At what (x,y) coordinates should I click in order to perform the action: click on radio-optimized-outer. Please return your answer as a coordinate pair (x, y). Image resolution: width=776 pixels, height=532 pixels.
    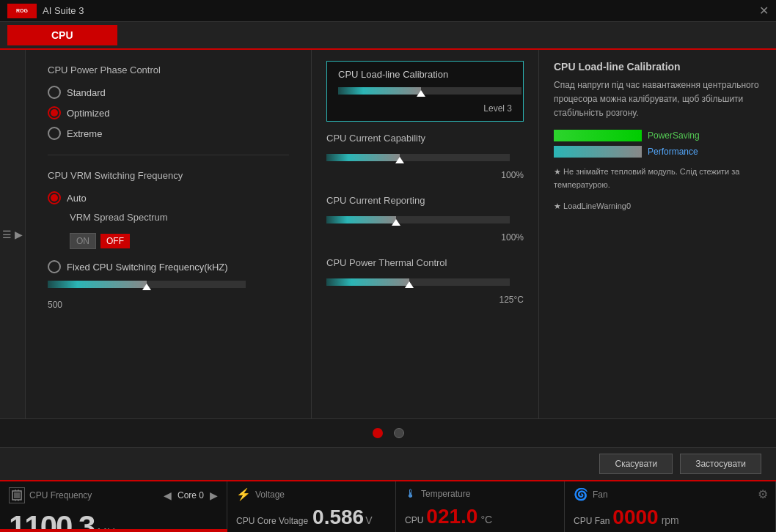
    Looking at the image, I should click on (54, 113).